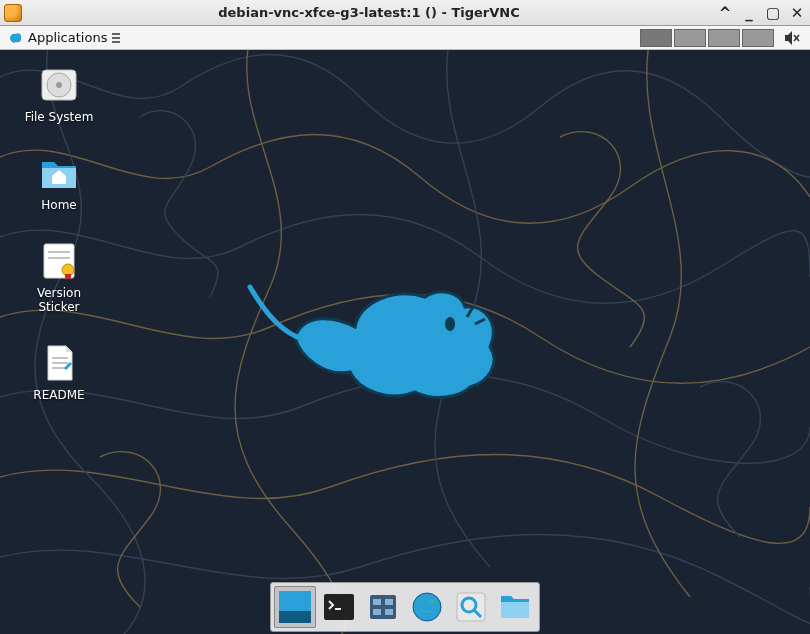  I want to click on audio-muted-icon, so click(792, 38).